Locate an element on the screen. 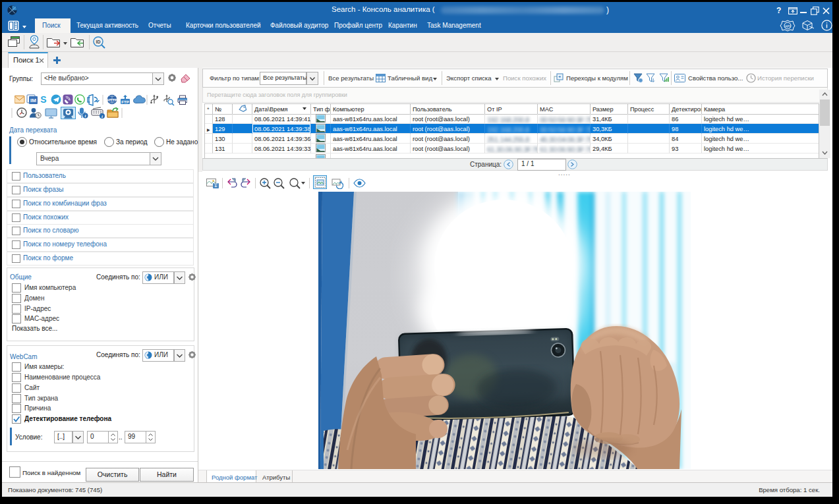 Image resolution: width=839 pixels, height=504 pixels. svg-text: ID is located at coordinates (99, 42).